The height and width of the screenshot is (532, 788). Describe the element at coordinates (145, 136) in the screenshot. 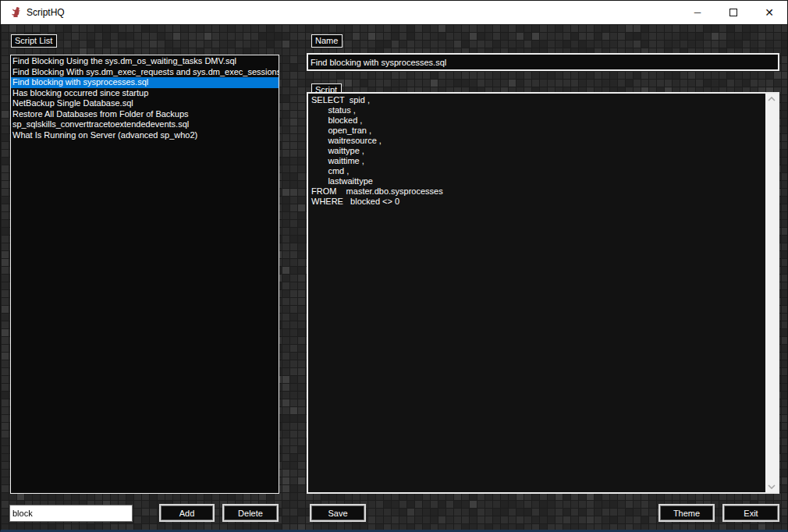

I see `list-item: What Is Running on Server (advanced sp_w…` at that location.